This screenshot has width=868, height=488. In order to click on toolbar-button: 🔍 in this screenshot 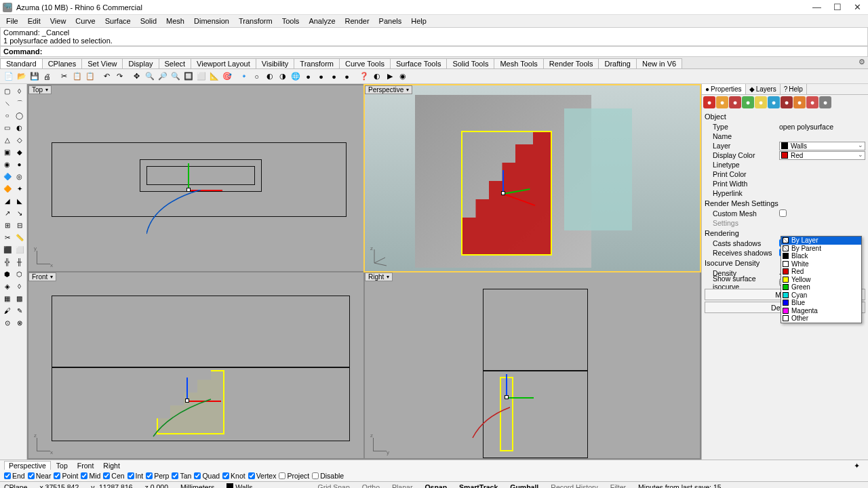, I will do `click(149, 76)`.